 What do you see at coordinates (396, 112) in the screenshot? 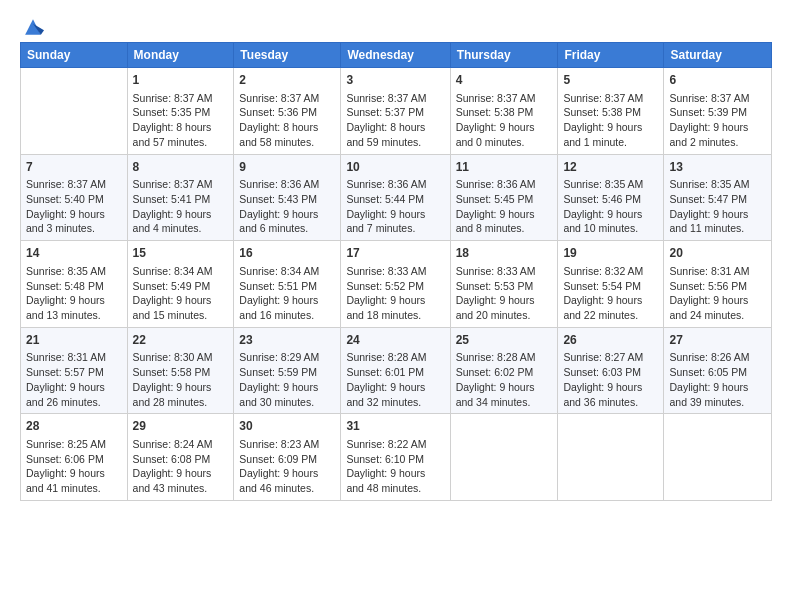
I see `week-row-0: 1Sunrise: 8:37 AMSunset: 5:35 PMDaylight…` at bounding box center [396, 112].